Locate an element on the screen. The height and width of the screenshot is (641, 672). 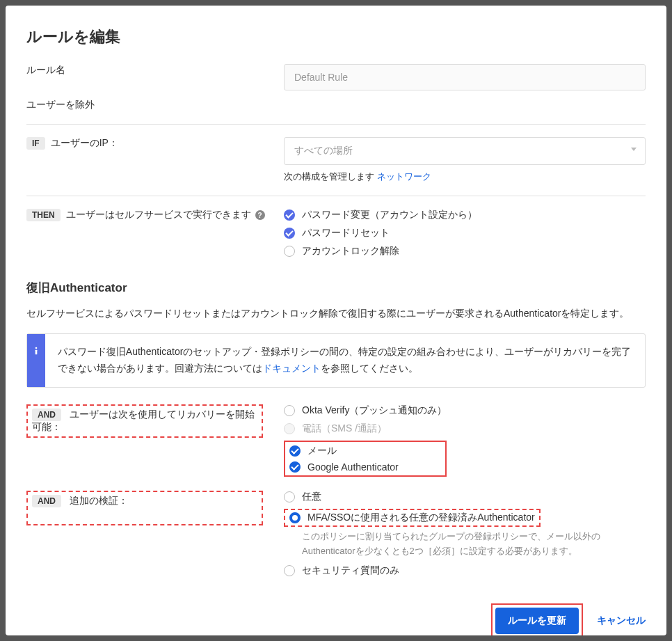
recovery-option-email: メール is located at coordinates (365, 451).